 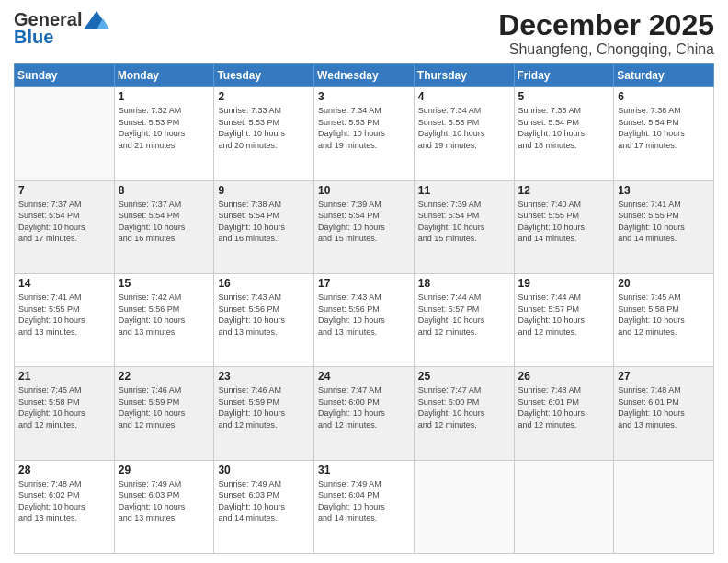 I want to click on day-number: 30, so click(x=264, y=470).